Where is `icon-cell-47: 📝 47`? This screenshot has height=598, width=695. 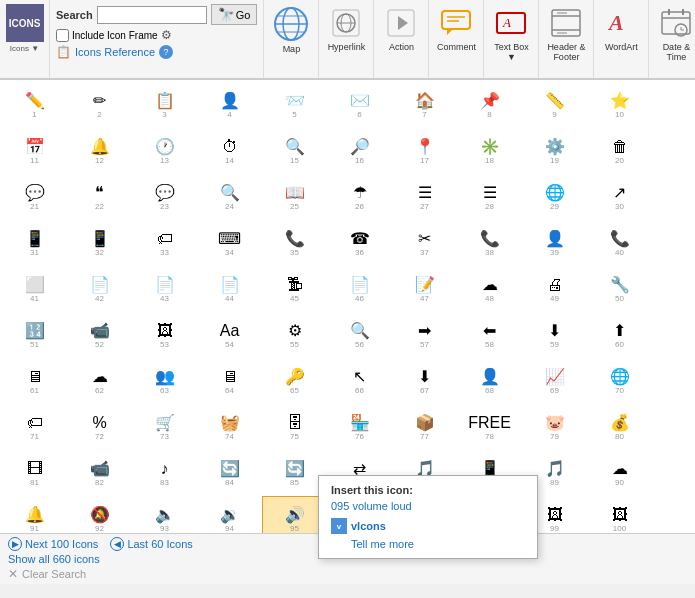
icon-cell-47: 📝 47 is located at coordinates (424, 289).